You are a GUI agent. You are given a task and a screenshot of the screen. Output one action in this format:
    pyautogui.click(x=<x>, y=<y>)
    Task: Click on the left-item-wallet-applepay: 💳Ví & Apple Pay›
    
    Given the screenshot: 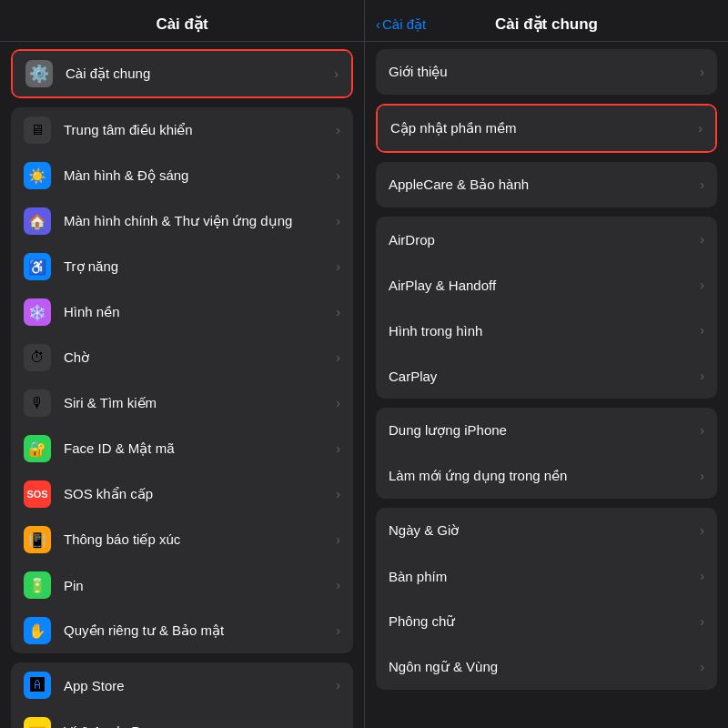 What is the action you would take?
    pyautogui.click(x=182, y=718)
    